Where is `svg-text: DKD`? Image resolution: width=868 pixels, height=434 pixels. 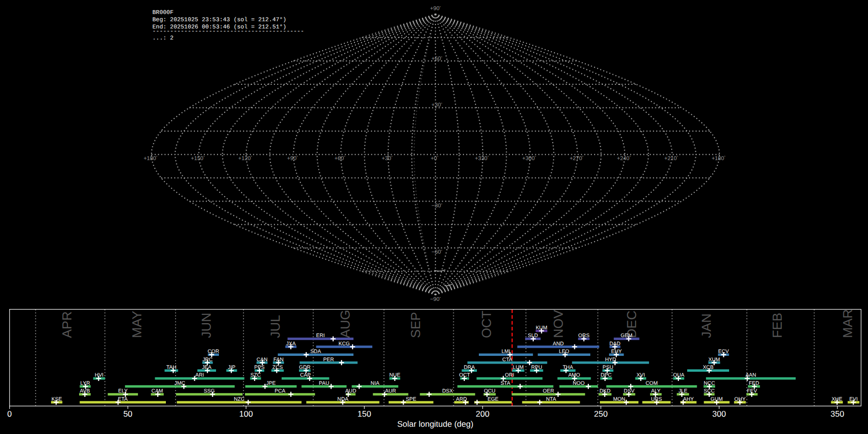 svg-text: DKD is located at coordinates (605, 391).